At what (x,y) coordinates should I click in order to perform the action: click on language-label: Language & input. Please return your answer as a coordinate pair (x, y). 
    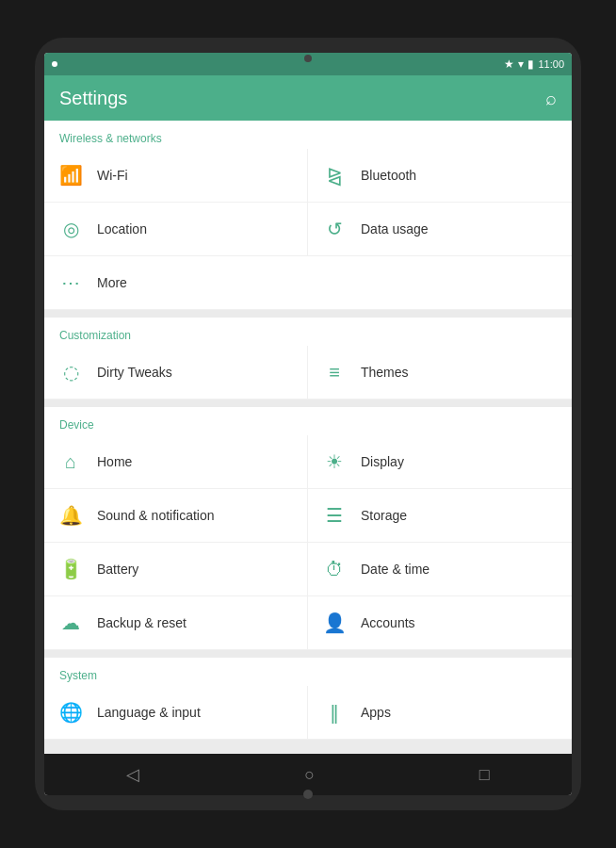
    Looking at the image, I should click on (149, 712).